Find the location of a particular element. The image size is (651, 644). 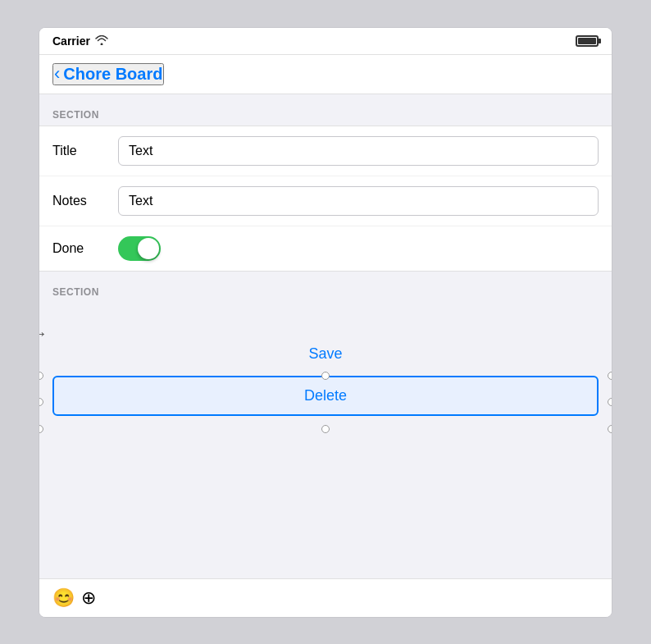

carrier-label: Carrier is located at coordinates (71, 41).